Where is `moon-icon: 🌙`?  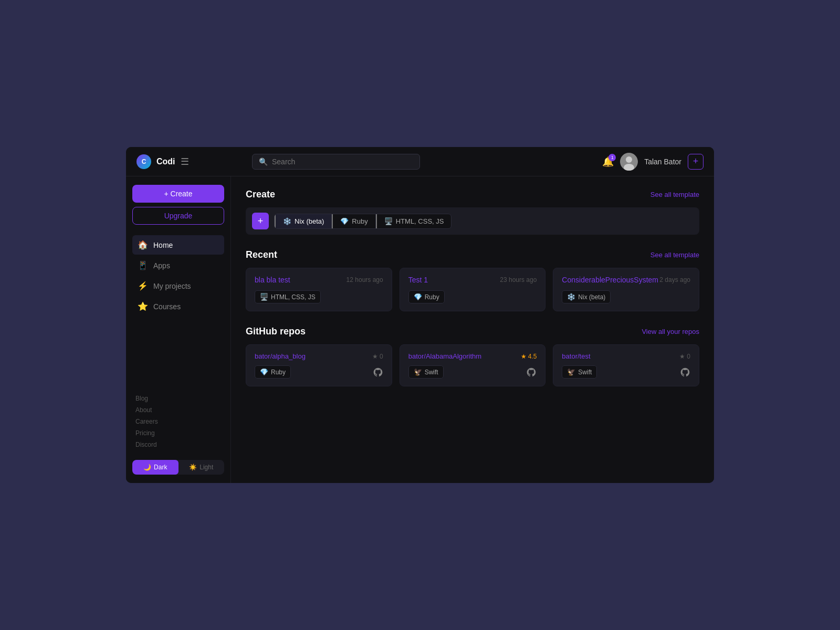 moon-icon: 🌙 is located at coordinates (147, 467).